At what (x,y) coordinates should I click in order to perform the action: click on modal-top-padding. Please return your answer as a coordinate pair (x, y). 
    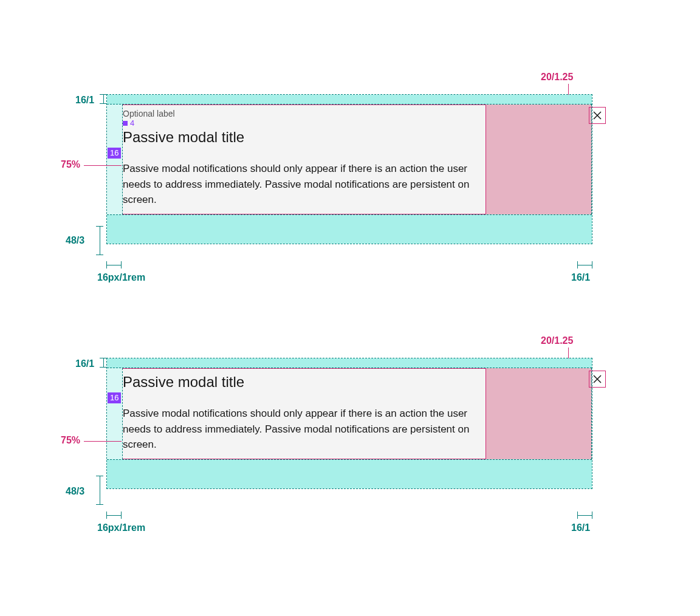
    Looking at the image, I should click on (349, 100).